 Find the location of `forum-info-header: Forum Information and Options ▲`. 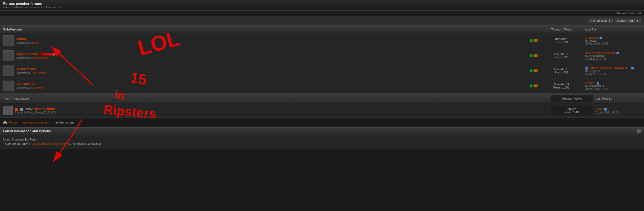

forum-info-header: Forum Information and Options ▲ is located at coordinates (322, 131).